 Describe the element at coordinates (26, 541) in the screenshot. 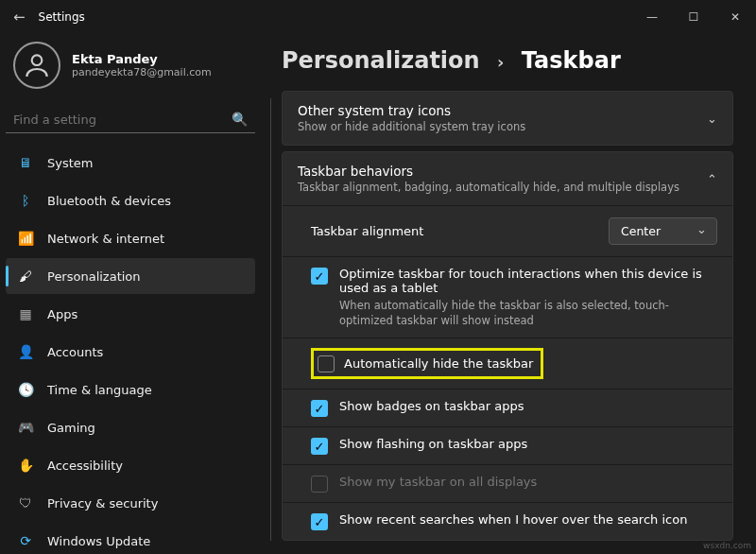

I see `windows-update-icon: ⟳` at that location.